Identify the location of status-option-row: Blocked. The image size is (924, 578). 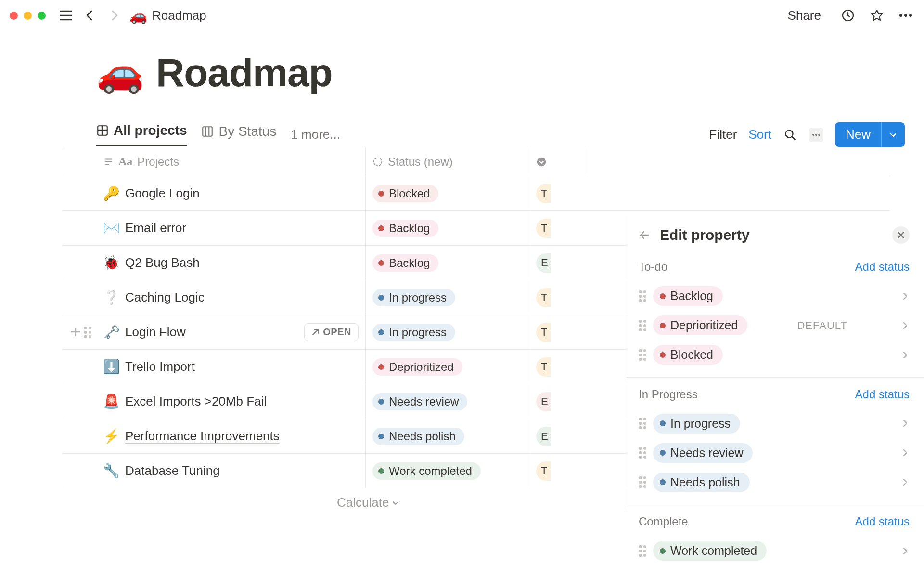
(774, 355).